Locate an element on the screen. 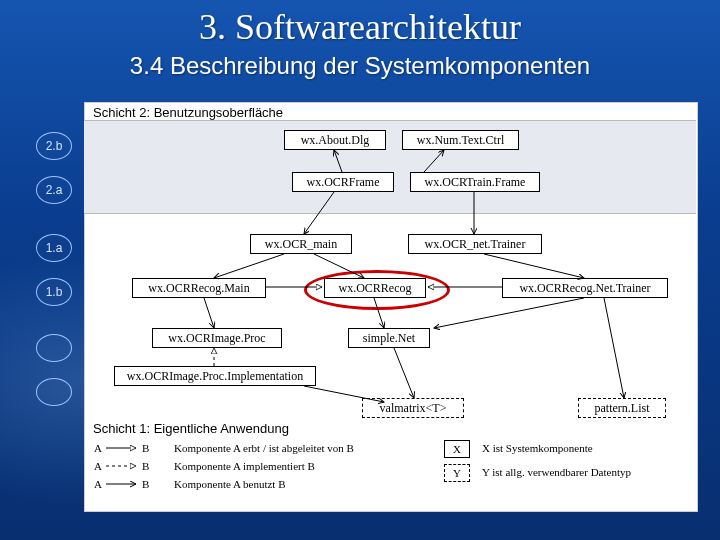 Image resolution: width=720 pixels, height=540 pixels. box-ocrtrainframe: wx.OCRTrain.Frame is located at coordinates (475, 182).